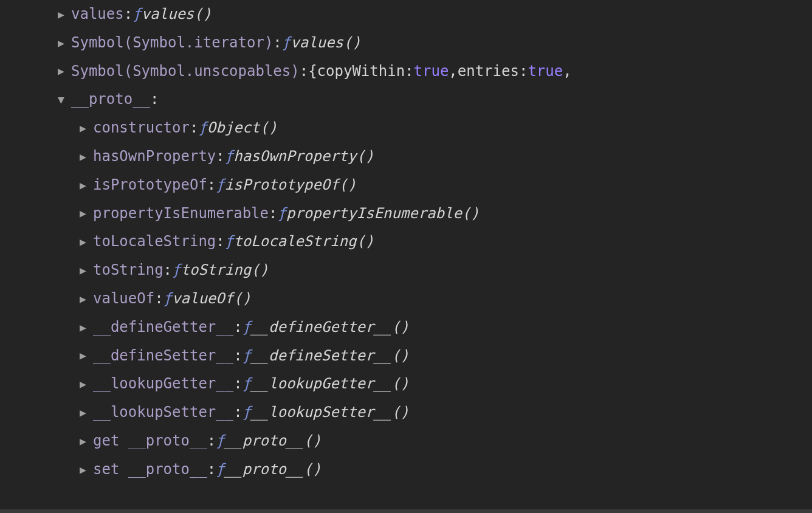 The height and width of the screenshot is (513, 812). I want to click on tree-row: ▶Symbol(Symbol.unscopables): {copyWithin…, so click(406, 72).